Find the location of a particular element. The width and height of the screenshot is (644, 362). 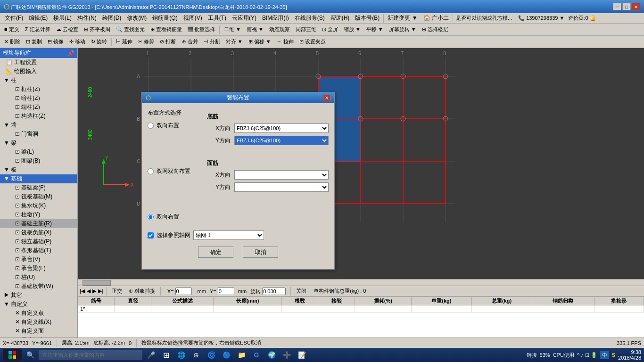

tree-hidden-col: ⊡ 暗柱(Z) is located at coordinates (39, 98).